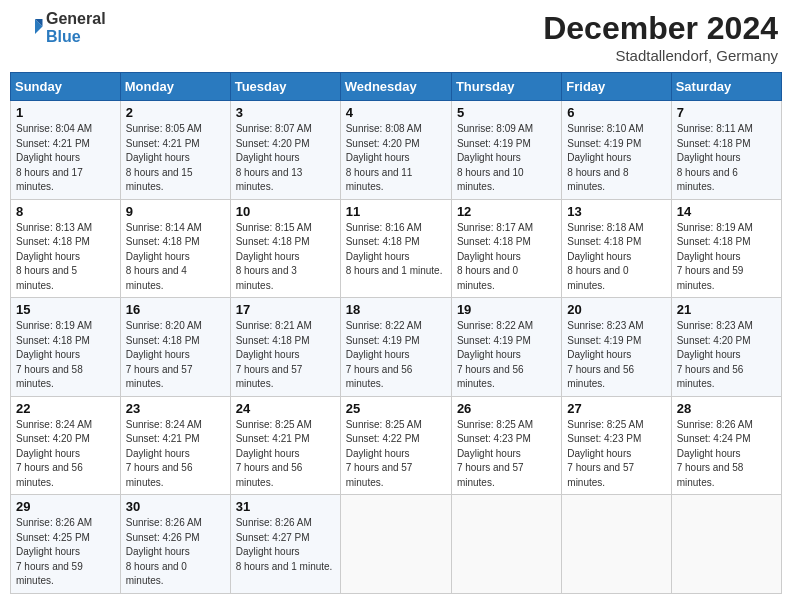 The image size is (792, 612). I want to click on day-number: 6, so click(616, 112).